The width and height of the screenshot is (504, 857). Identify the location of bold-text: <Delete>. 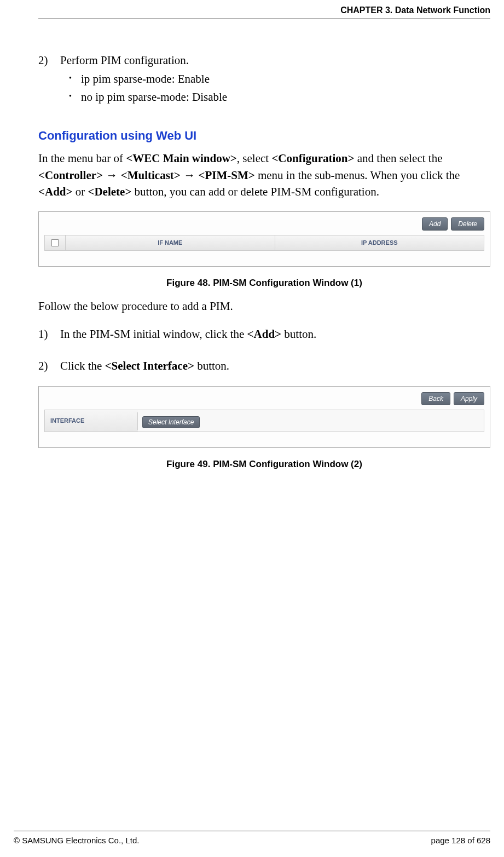
(109, 192).